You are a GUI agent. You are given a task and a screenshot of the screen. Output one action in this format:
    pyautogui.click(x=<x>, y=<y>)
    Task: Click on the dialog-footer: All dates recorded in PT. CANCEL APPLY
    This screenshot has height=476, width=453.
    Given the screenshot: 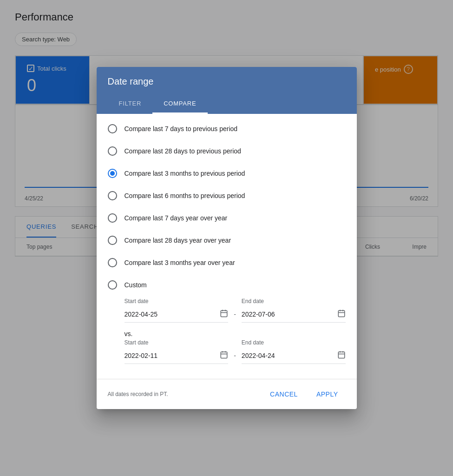 What is the action you would take?
    pyautogui.click(x=227, y=394)
    